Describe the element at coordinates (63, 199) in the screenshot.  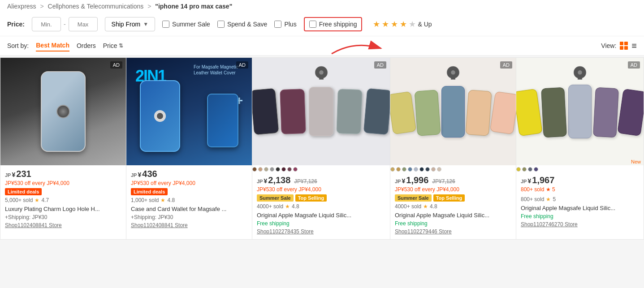
I see `product-info: JP ¥ 231 JP¥530 off every JP¥4,000 Limit…` at that location.